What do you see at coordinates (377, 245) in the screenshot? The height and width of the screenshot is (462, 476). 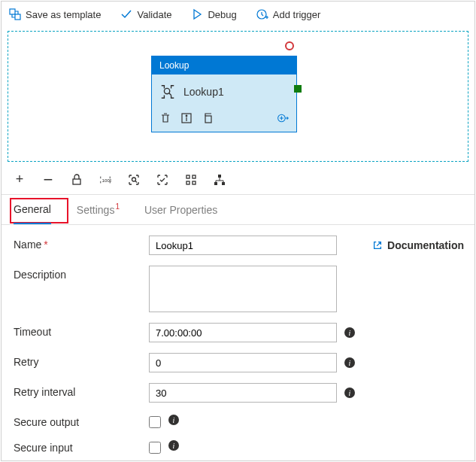 I see `external-link-icon` at bounding box center [377, 245].